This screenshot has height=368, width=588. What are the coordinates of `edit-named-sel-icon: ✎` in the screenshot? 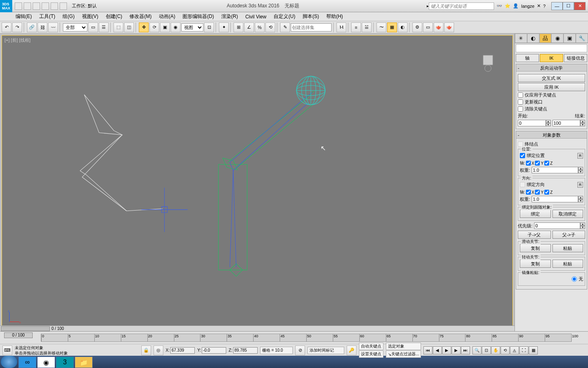 It's located at (285, 27).